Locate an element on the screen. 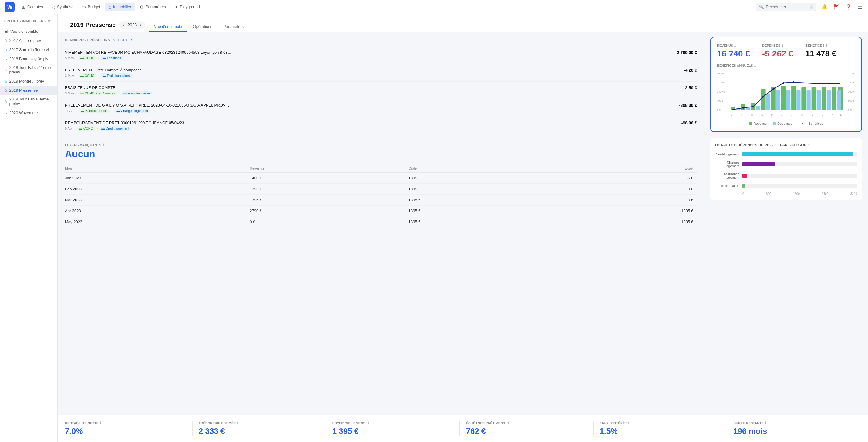  app-logo: W is located at coordinates (9, 7).